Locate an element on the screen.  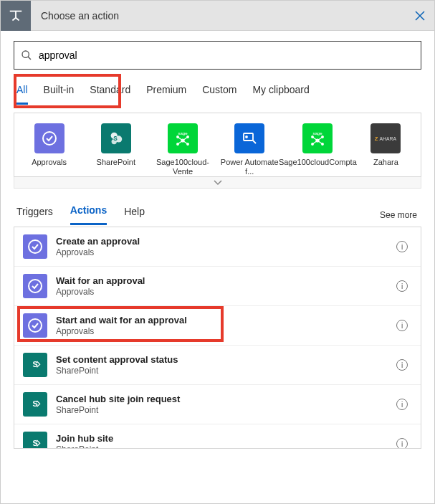
section-tabs: Triggers Actions Help See more is located at coordinates (218, 215).